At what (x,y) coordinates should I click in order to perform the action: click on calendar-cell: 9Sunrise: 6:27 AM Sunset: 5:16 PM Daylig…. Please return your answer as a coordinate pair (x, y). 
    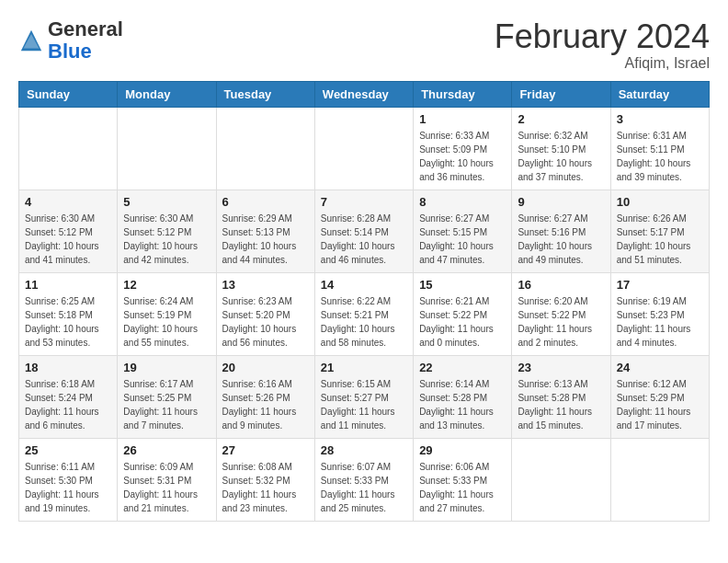
    Looking at the image, I should click on (561, 231).